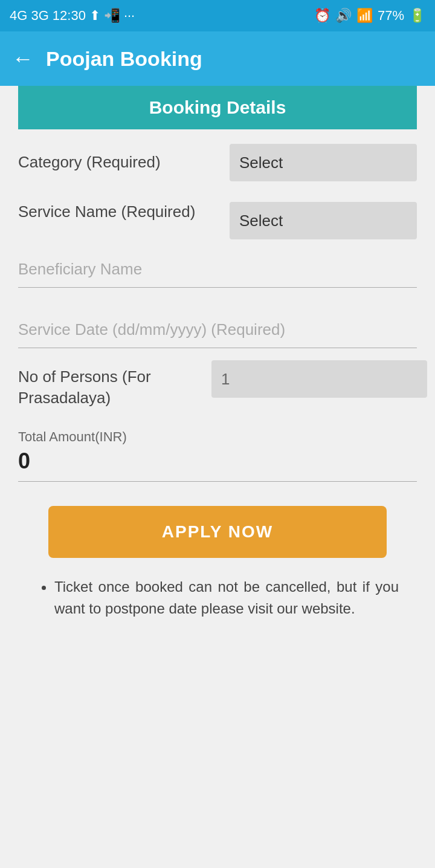 The width and height of the screenshot is (435, 868). I want to click on total-amount-section: Total Amount(INR) 0, so click(218, 456).